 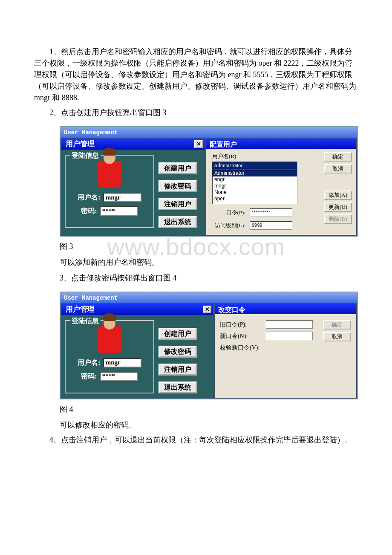 I want to click on access-level-input: 9999, so click(x=271, y=225).